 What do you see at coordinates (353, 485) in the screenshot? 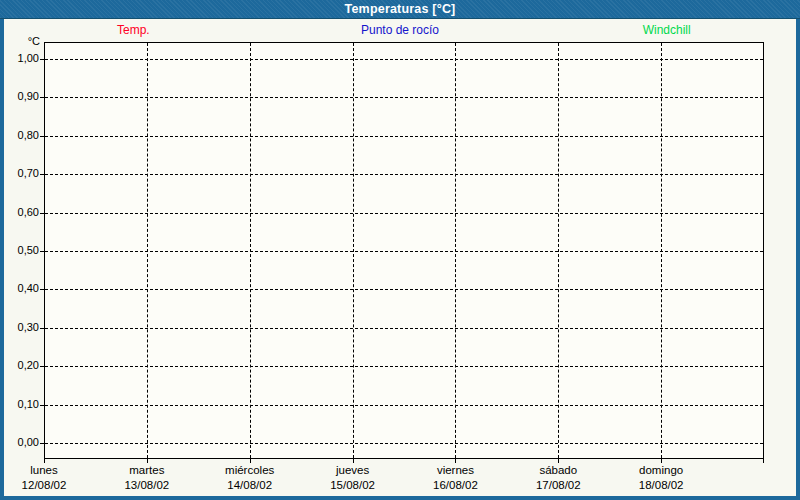
I see `x-date-label: 15/08/02` at bounding box center [353, 485].